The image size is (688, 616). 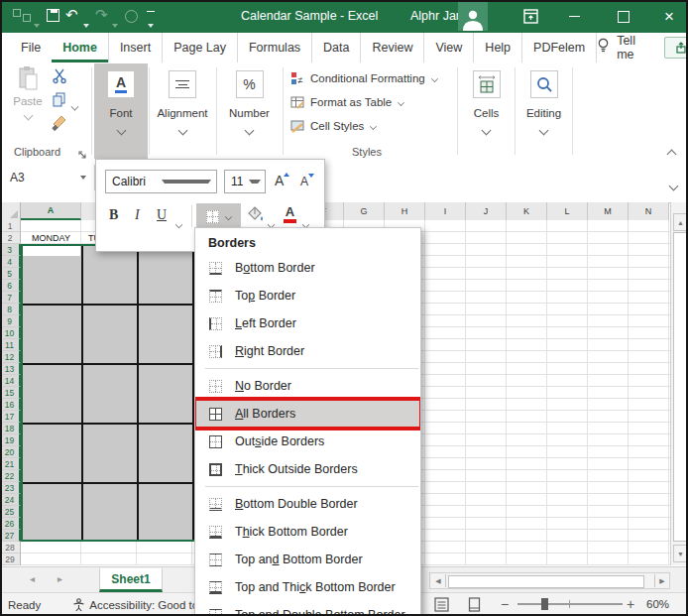 I want to click on menu-item-bottom-double-border: Bottom Double Border, so click(x=307, y=504).